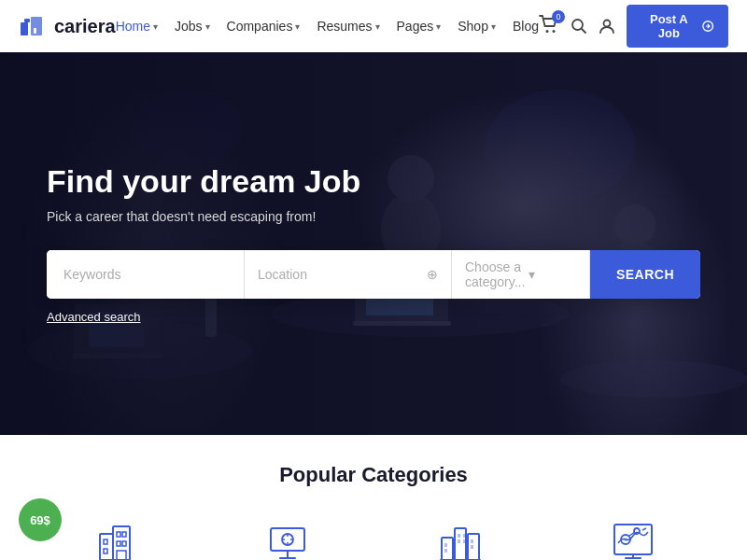 The width and height of the screenshot is (747, 560). What do you see at coordinates (558, 17) in the screenshot?
I see `cart-badge: 0` at bounding box center [558, 17].